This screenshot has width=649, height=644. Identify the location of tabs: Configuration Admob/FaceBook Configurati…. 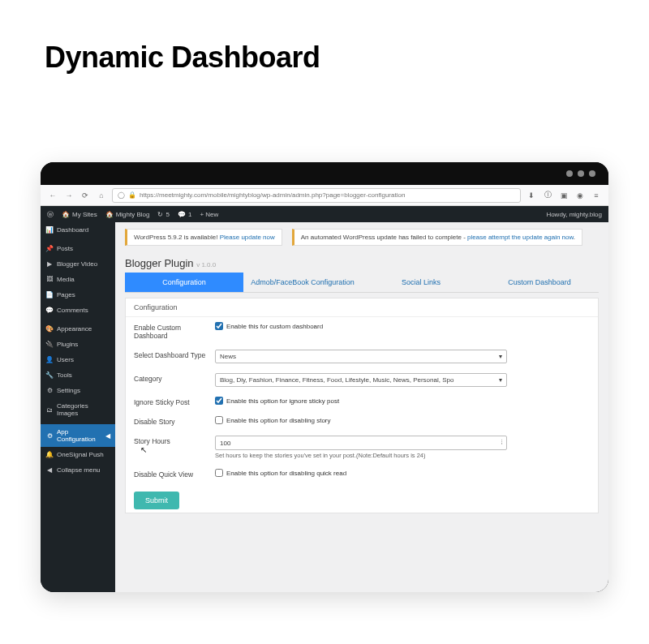
(362, 282).